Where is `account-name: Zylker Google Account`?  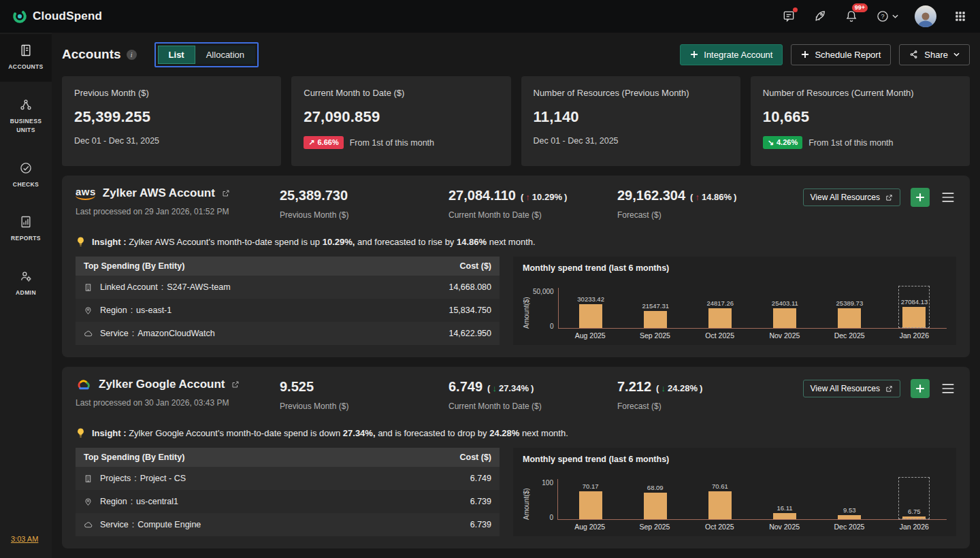 account-name: Zylker Google Account is located at coordinates (162, 384).